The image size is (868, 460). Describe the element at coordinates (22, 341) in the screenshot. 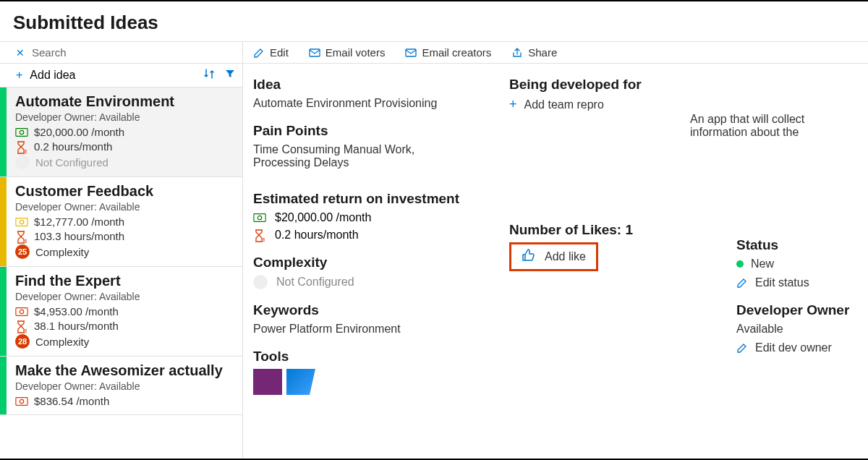

I see `complexity-badge: 28` at that location.